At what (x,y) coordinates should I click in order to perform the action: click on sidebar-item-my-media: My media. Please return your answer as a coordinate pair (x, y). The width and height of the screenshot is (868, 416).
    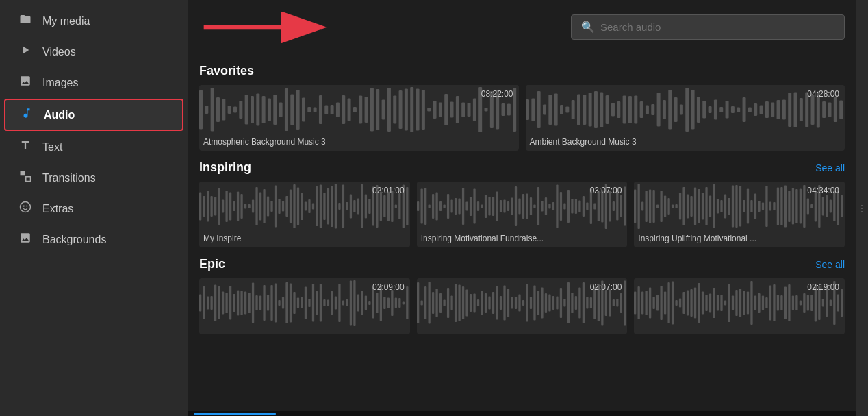
    Looking at the image, I should click on (94, 21).